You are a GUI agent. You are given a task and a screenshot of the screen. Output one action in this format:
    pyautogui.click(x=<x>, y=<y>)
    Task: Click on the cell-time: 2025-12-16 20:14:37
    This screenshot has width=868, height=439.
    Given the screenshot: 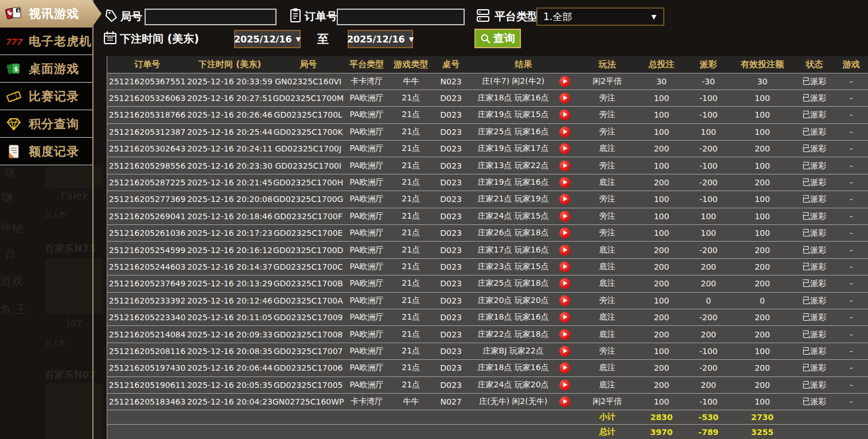 What is the action you would take?
    pyautogui.click(x=229, y=266)
    